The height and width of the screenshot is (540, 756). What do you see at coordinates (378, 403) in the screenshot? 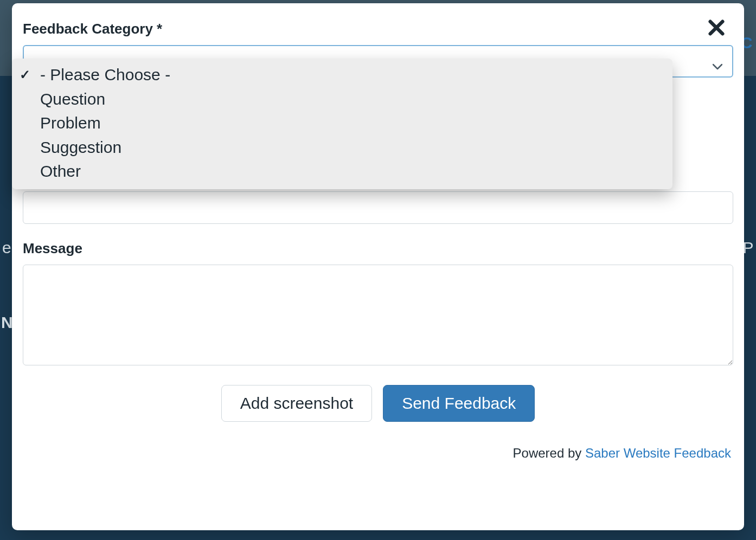
I see `button-row: Add screenshot Send Feedback` at bounding box center [378, 403].